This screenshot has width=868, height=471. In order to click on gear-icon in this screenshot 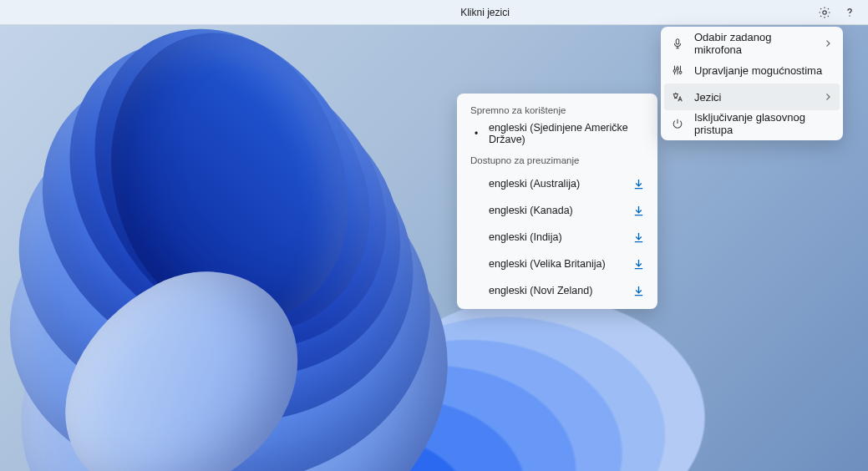, I will do `click(825, 13)`.